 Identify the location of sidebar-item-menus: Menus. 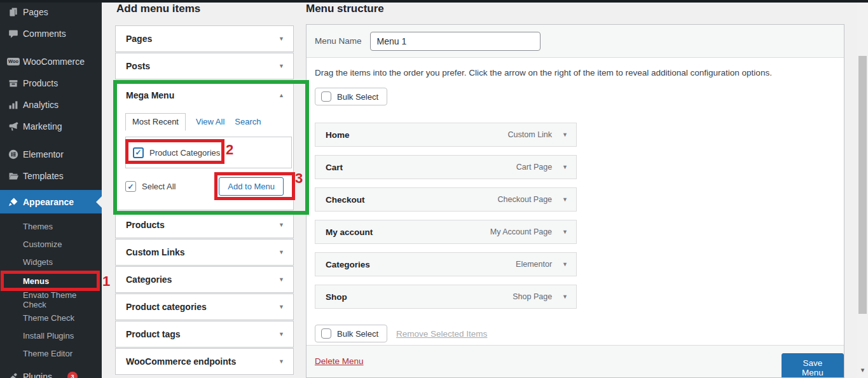
(51, 281).